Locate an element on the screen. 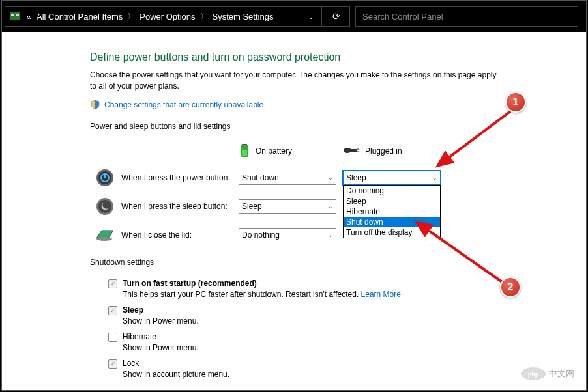 The width and height of the screenshot is (588, 392). col-battery-label: On battery is located at coordinates (274, 151).